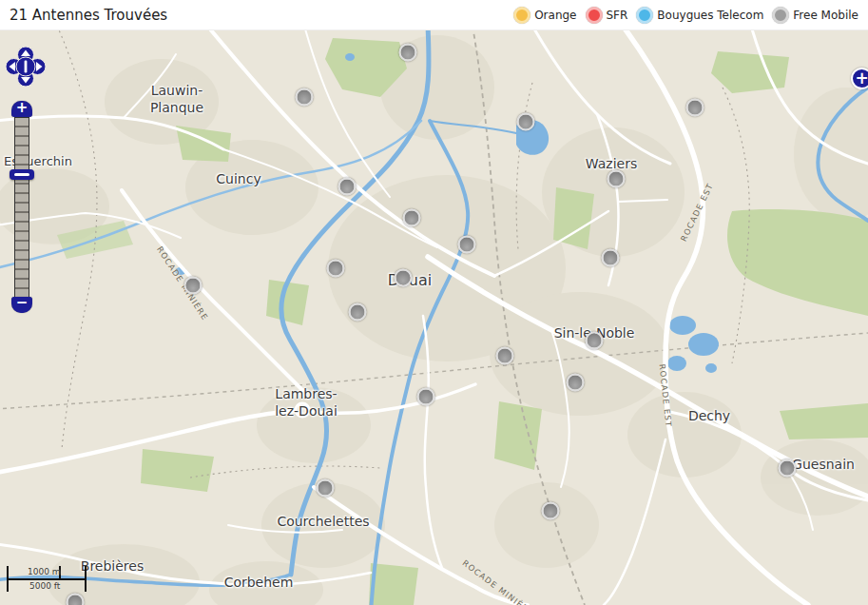  Describe the element at coordinates (555, 15) in the screenshot. I see `legend-label: Orange` at that location.